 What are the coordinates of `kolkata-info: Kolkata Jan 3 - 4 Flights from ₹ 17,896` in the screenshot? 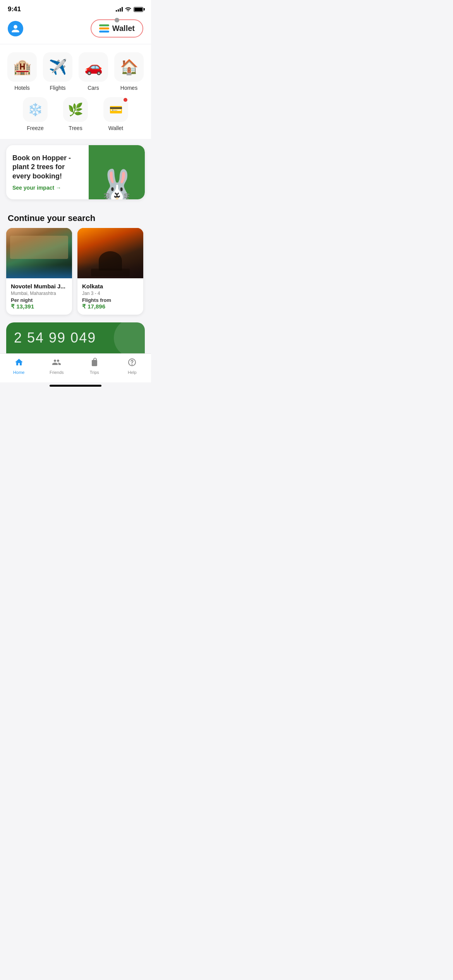 It's located at (110, 296).